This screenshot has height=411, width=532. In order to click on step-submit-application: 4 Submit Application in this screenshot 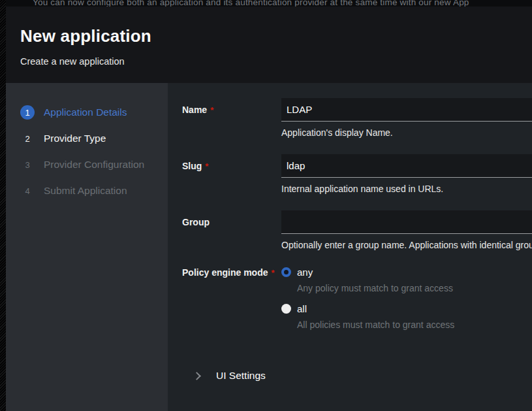, I will do `click(87, 191)`.